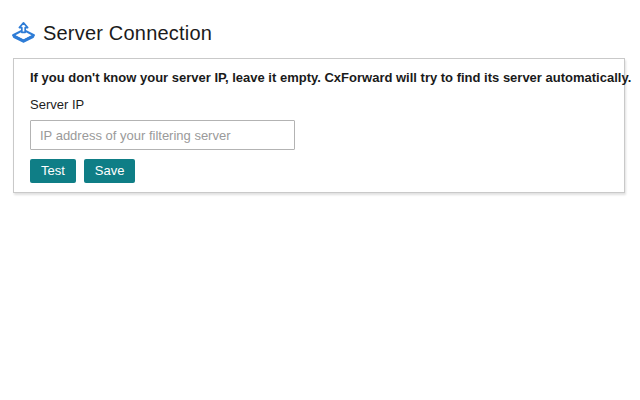 This screenshot has width=640, height=400. I want to click on page-header: Server Connection, so click(320, 24).